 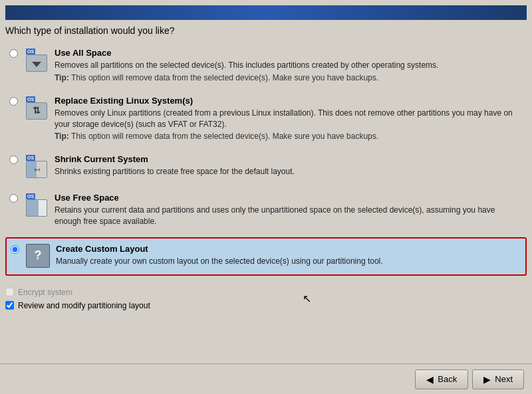 What do you see at coordinates (289, 171) in the screenshot?
I see `shrink-desc: Shrinks existing partitions to create fr…` at bounding box center [289, 171].